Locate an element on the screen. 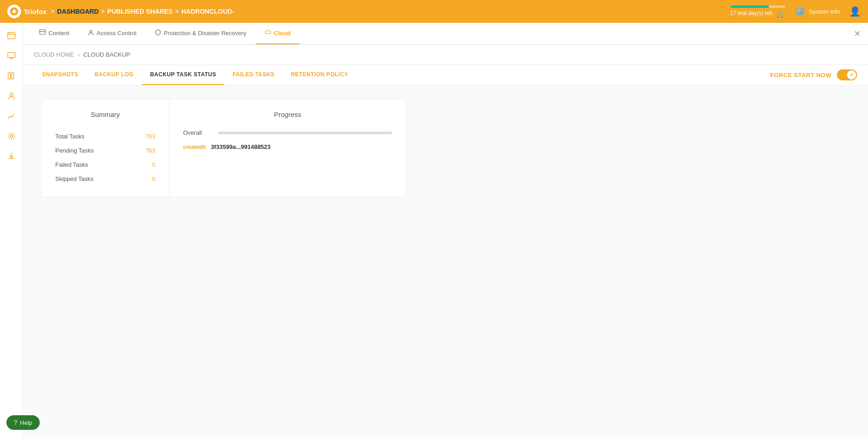 The image size is (868, 439). summary-row-total: Total Tasks 763 is located at coordinates (105, 136).